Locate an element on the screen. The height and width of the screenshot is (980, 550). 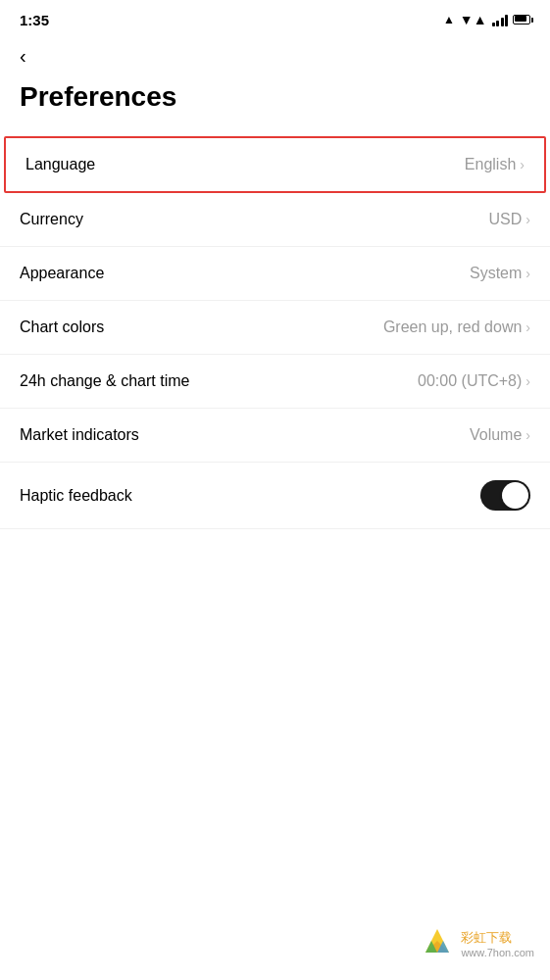
settings-label-chart-time: 24h change & chart time is located at coordinates (104, 381).